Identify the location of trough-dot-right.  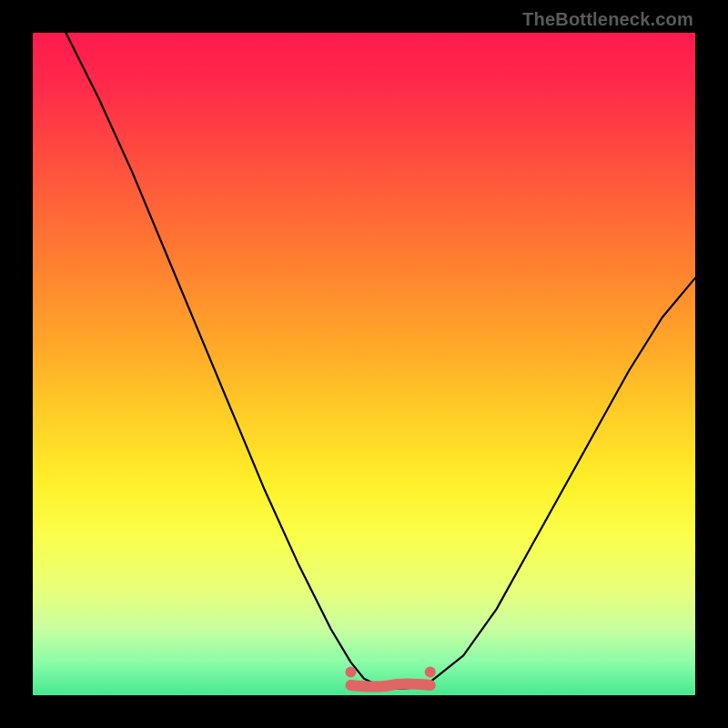
(430, 672).